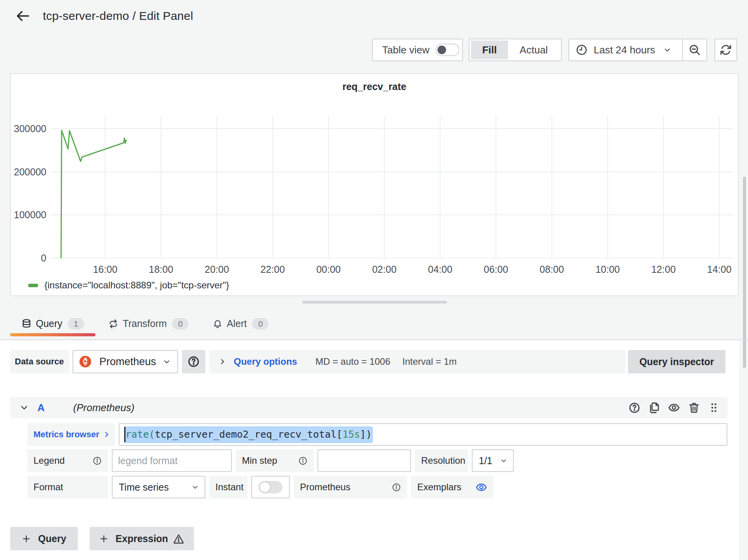  Describe the element at coordinates (30, 215) in the screenshot. I see `svg-text: 100000` at that location.